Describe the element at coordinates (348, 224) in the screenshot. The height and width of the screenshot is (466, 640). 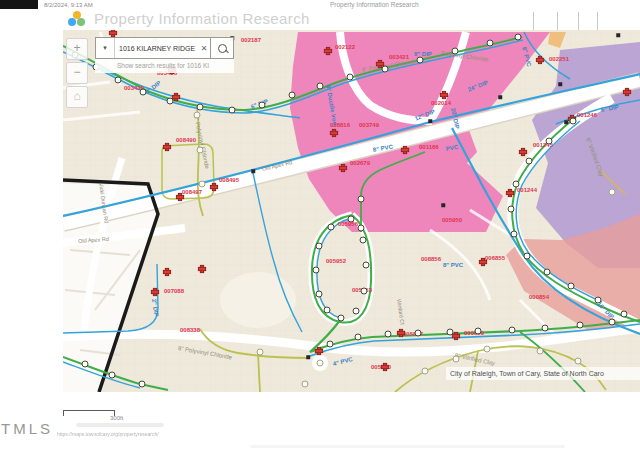
I see `map-label-id: 005956` at that location.